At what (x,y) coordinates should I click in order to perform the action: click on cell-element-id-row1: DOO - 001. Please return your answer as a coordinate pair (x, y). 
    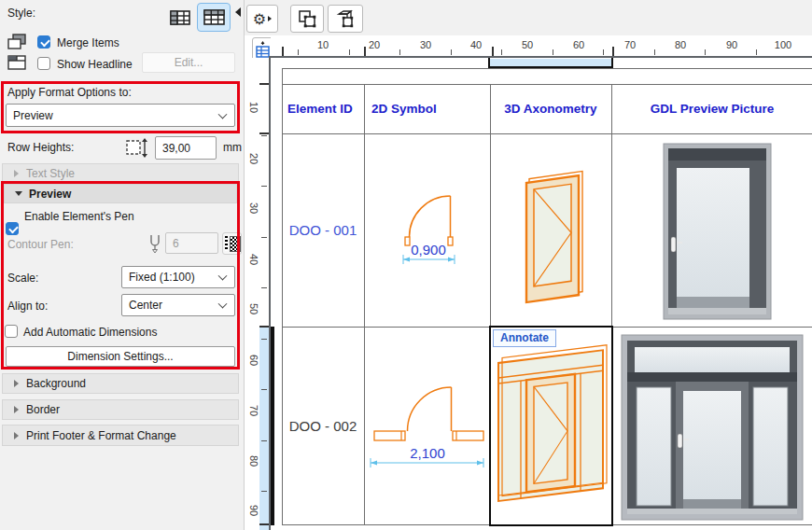
    Looking at the image, I should click on (323, 230).